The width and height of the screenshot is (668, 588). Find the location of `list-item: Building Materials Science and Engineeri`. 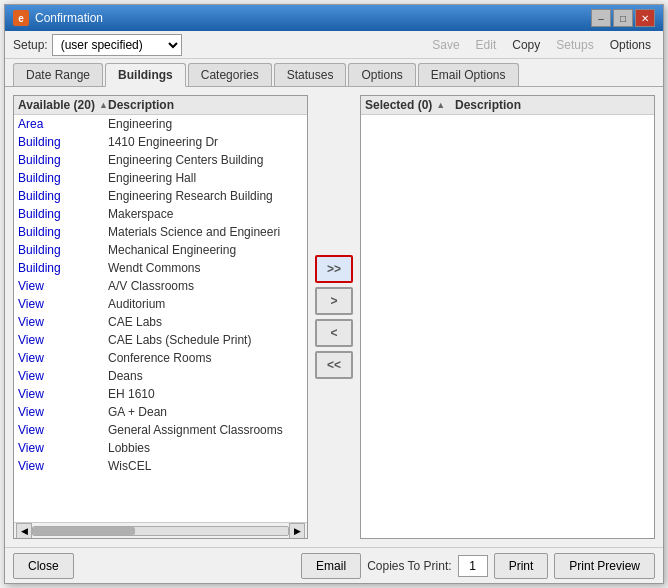

list-item: Building Materials Science and Engineeri is located at coordinates (160, 232).